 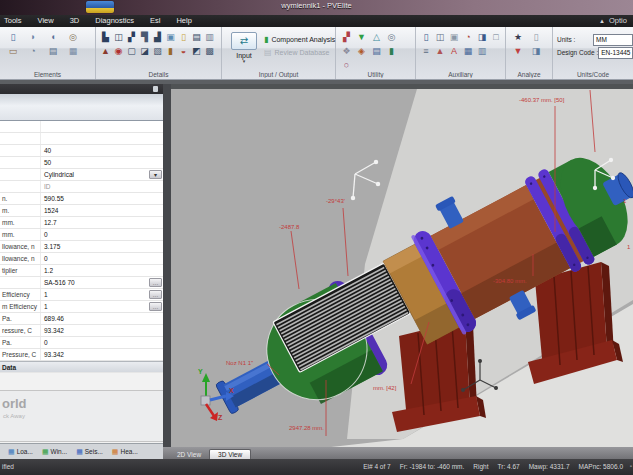 What do you see at coordinates (454, 37) in the screenshot?
I see `toolbar-icon-auxiliary-3: ▣` at bounding box center [454, 37].